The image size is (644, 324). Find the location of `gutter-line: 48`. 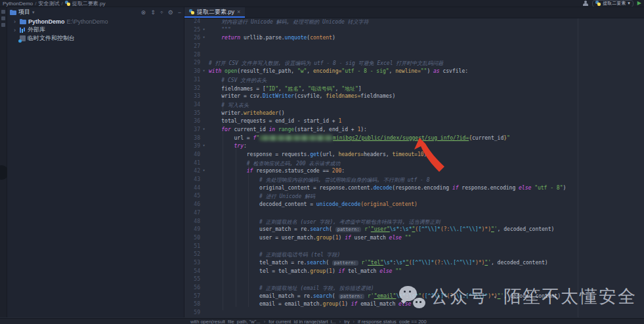

gutter-line: 48 is located at coordinates (197, 223).